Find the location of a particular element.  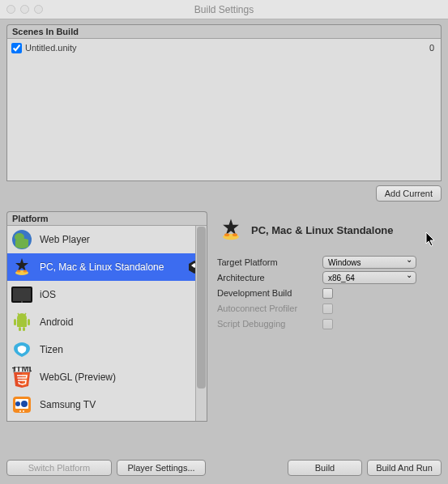

webgl-icon: HTML is located at coordinates (22, 377).